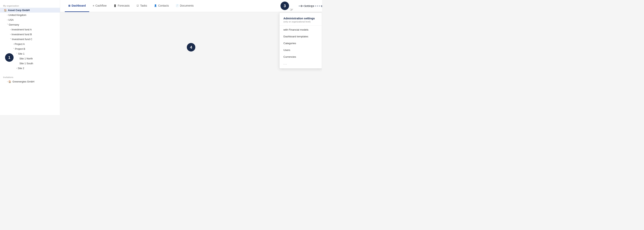 The image size is (644, 230). What do you see at coordinates (30, 57) in the screenshot?
I see `sidebar: 1 My organization 🏠 Asset Corp GmbH › Un…` at bounding box center [30, 57].